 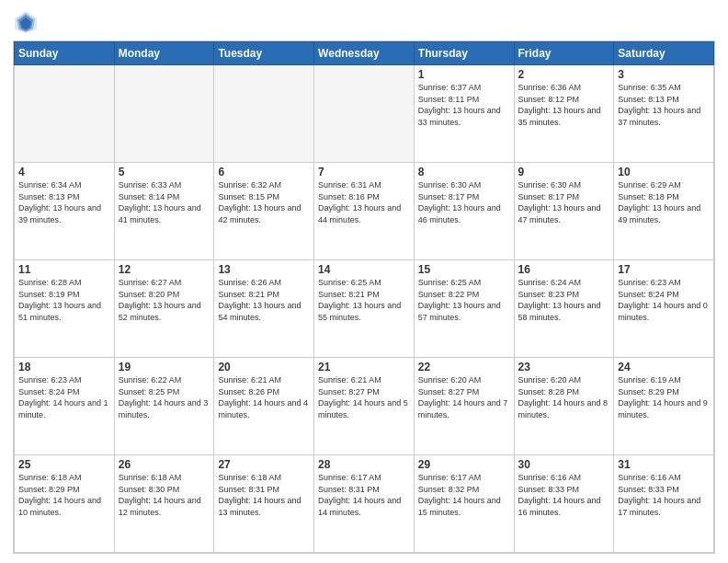 I want to click on day-number: 31, so click(x=664, y=465).